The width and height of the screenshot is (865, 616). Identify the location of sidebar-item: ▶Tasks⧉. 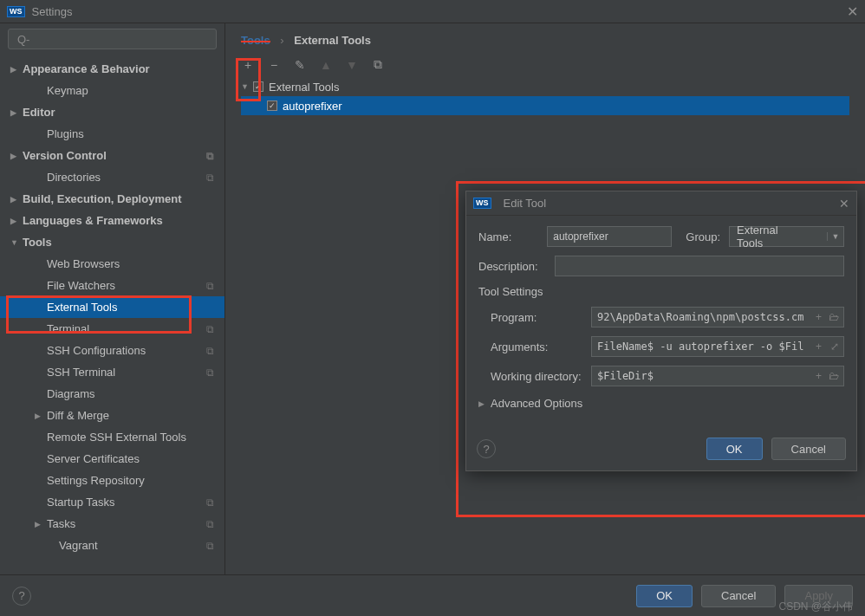
(113, 523).